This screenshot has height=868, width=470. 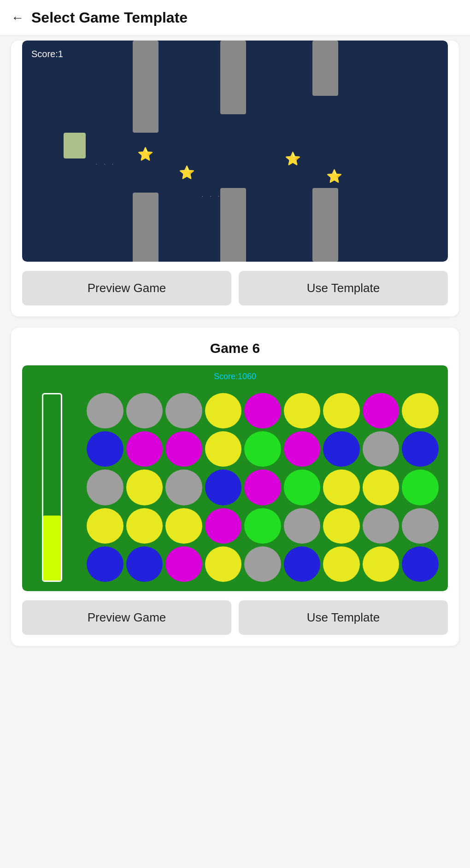 What do you see at coordinates (75, 146) in the screenshot?
I see `game5-player` at bounding box center [75, 146].